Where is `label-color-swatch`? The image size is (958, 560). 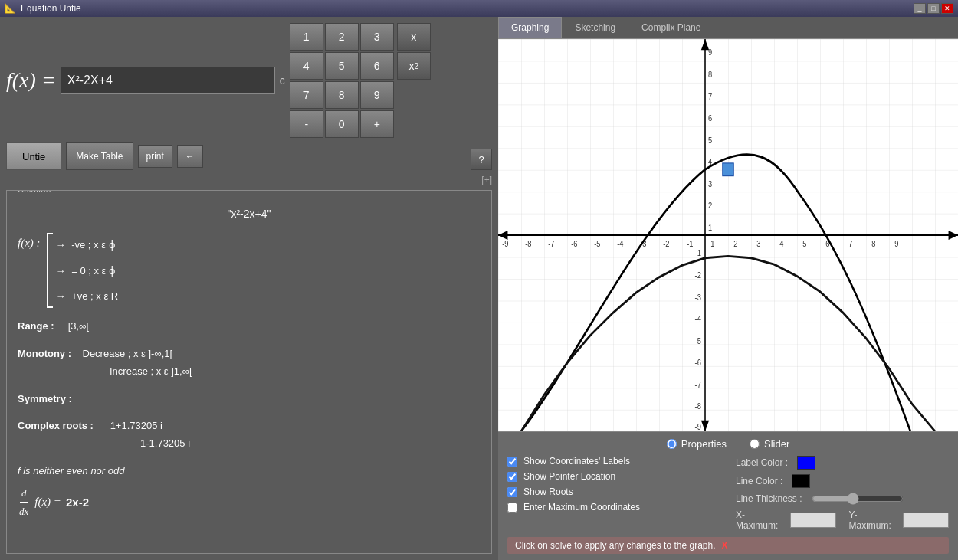
label-color-swatch is located at coordinates (806, 463).